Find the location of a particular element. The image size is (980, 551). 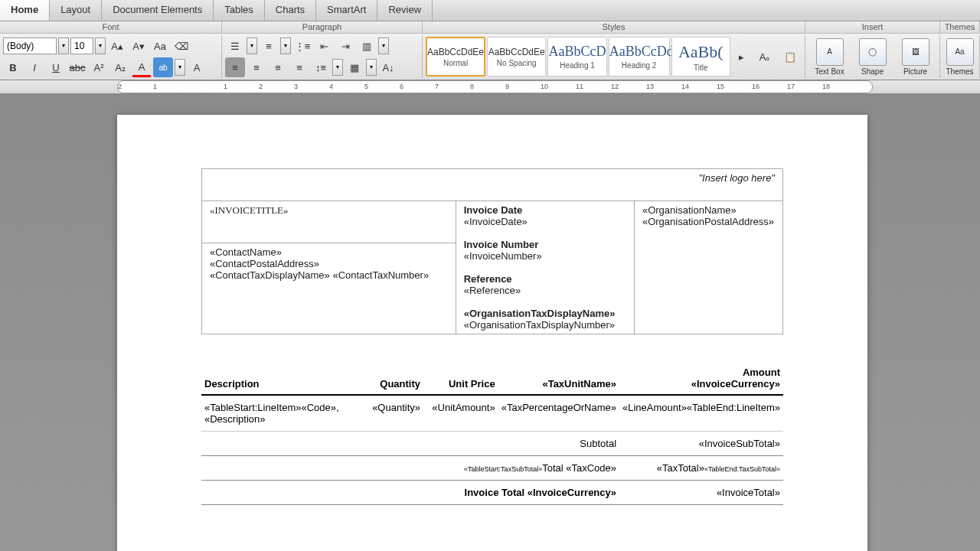

sort-button: A↓ is located at coordinates (388, 67).